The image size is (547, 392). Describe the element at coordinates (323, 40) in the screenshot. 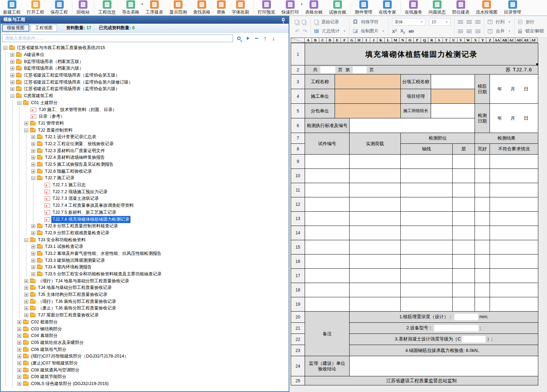

I see `column-header: C` at that location.